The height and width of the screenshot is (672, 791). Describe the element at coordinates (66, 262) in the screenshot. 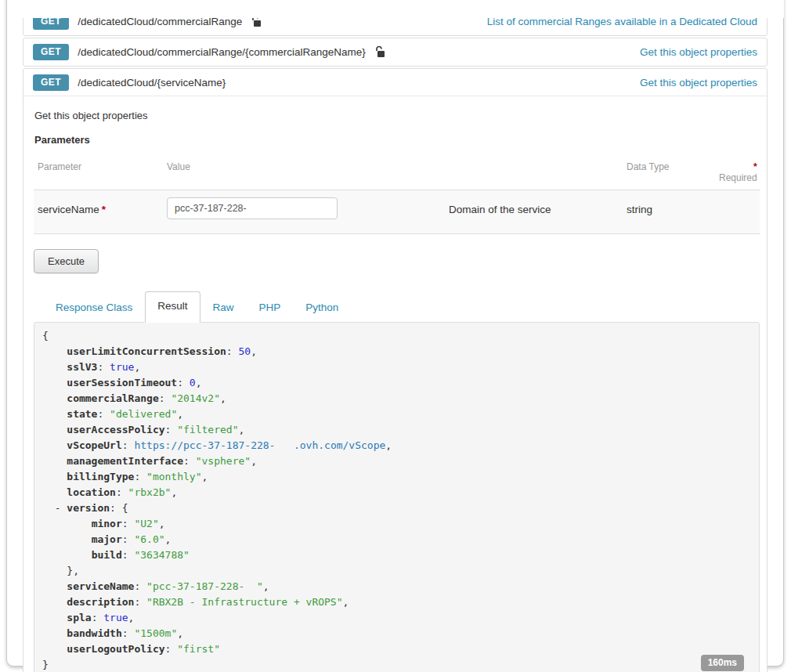

I see `execute-button: Execute` at that location.